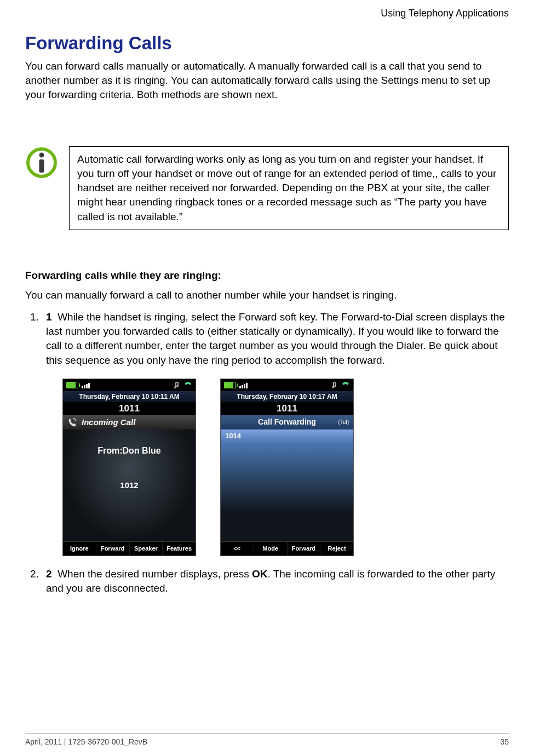 This screenshot has width=534, height=756. What do you see at coordinates (87, 742) in the screenshot?
I see `footer-left: April, 2011 | 1725-36720-001_RevB` at bounding box center [87, 742].